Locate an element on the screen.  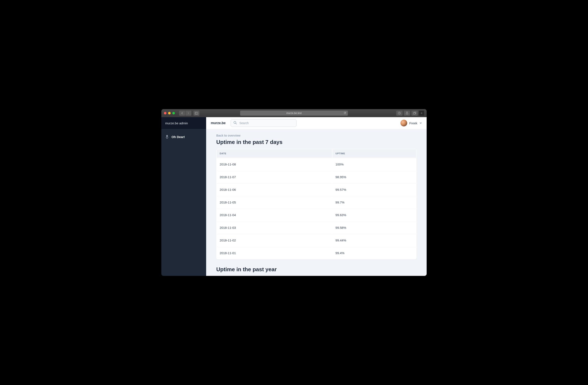
section-title-7days: Uptime in the past 7 days is located at coordinates (316, 142).